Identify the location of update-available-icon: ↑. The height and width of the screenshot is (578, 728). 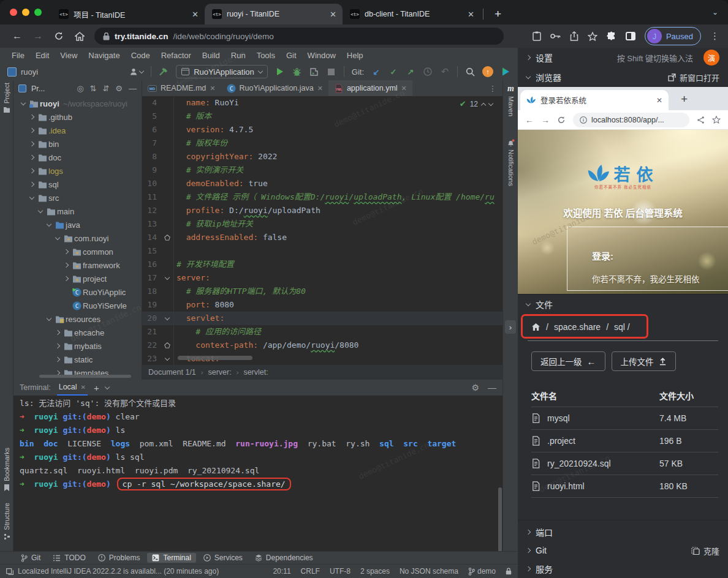
(488, 72).